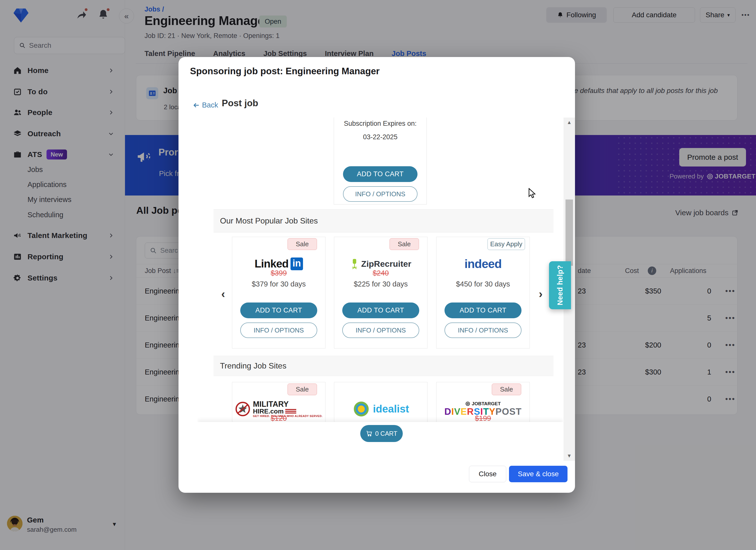 The height and width of the screenshot is (550, 756). I want to click on cart-bar: 0 CART, so click(380, 433).